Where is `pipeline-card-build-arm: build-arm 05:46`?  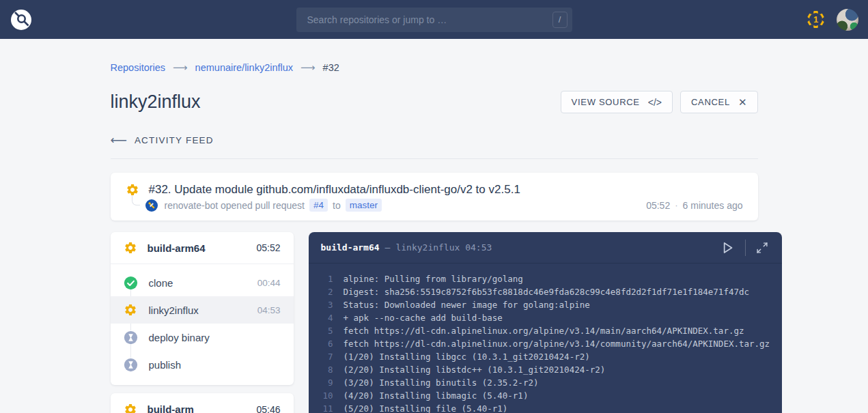 pipeline-card-build-arm: build-arm 05:46 is located at coordinates (202, 403).